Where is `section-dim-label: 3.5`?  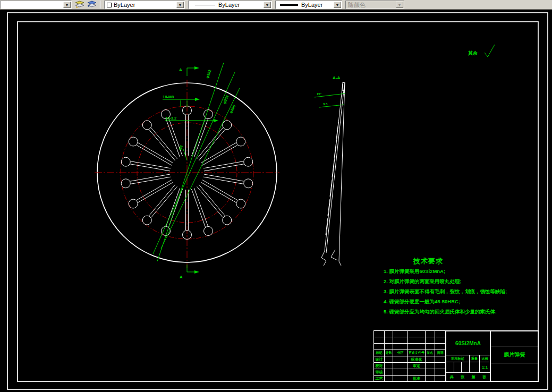 section-dim-label: 3.5 is located at coordinates (325, 104).